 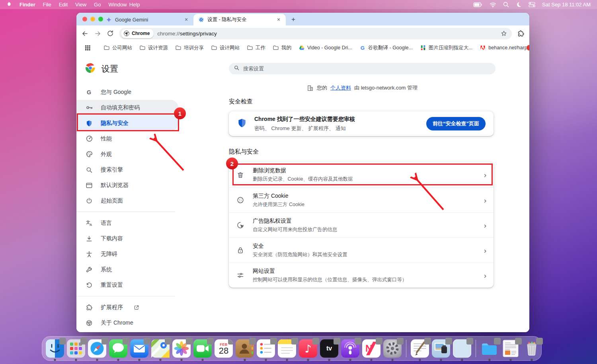 What do you see at coordinates (55, 348) in the screenshot?
I see `dock-finder` at bounding box center [55, 348].